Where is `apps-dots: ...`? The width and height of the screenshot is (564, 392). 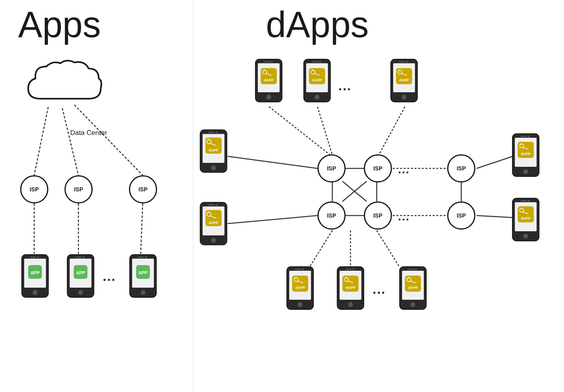
apps-dots: ... is located at coordinates (110, 276).